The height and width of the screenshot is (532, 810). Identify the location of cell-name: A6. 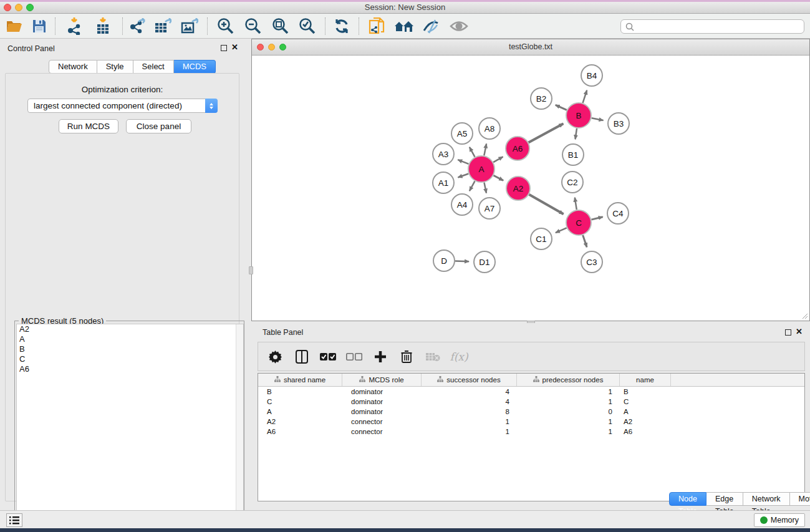
(645, 432).